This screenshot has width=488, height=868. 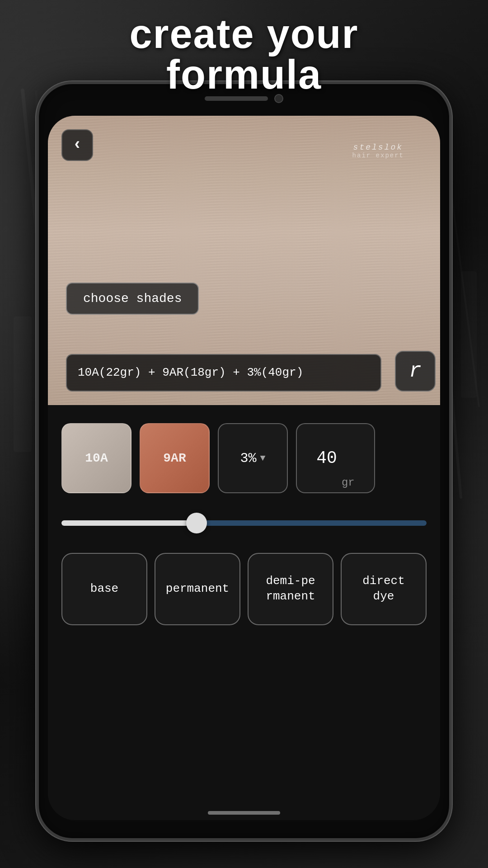 What do you see at coordinates (415, 371) in the screenshot?
I see `r-badge: r` at bounding box center [415, 371].